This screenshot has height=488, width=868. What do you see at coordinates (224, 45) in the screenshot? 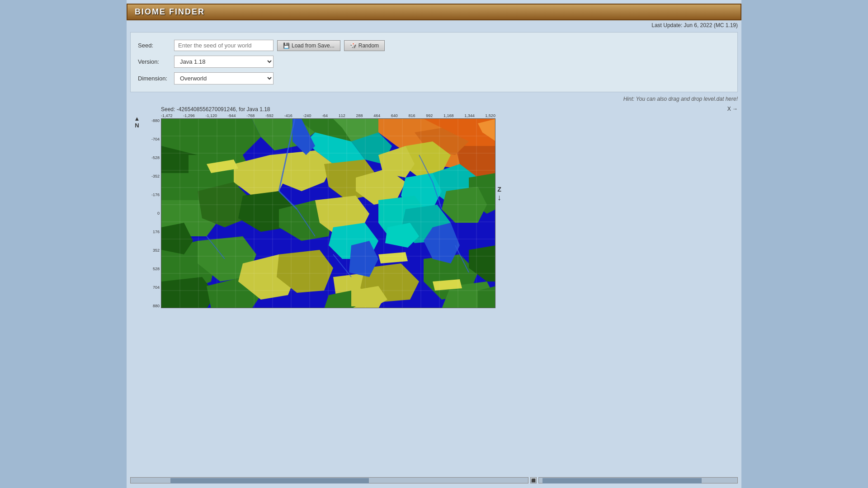
I see `seed-input` at bounding box center [224, 45].